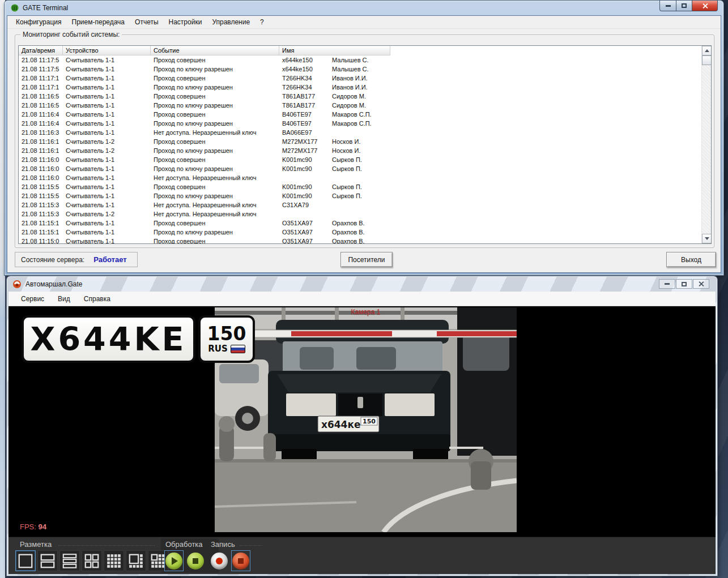 This screenshot has height=578, width=728. Describe the element at coordinates (262, 22) in the screenshot. I see `menu-help: ?` at that location.